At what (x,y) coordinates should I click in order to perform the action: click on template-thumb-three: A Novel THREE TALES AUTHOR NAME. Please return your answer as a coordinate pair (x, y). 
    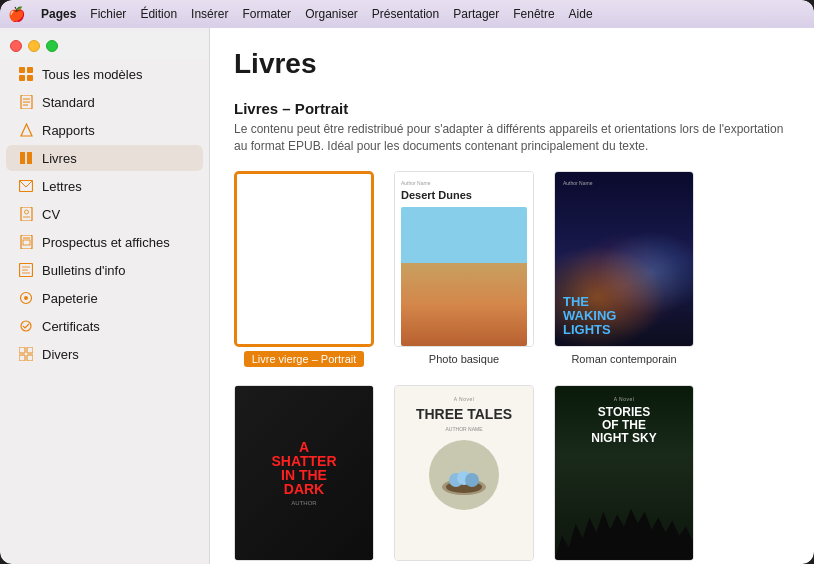
    Looking at the image, I should click on (464, 473).